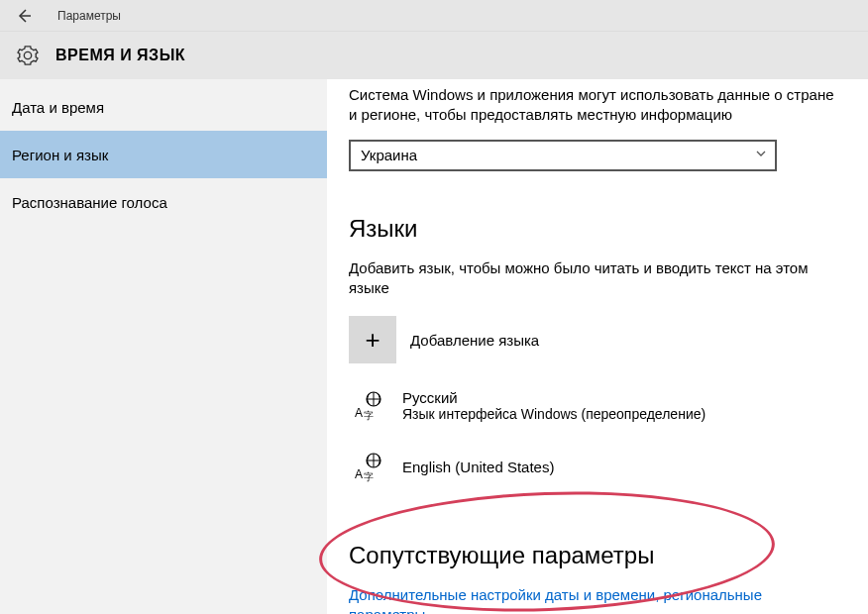 Image resolution: width=868 pixels, height=614 pixels. What do you see at coordinates (444, 340) in the screenshot?
I see `add-language-button: + Добавление языка` at bounding box center [444, 340].